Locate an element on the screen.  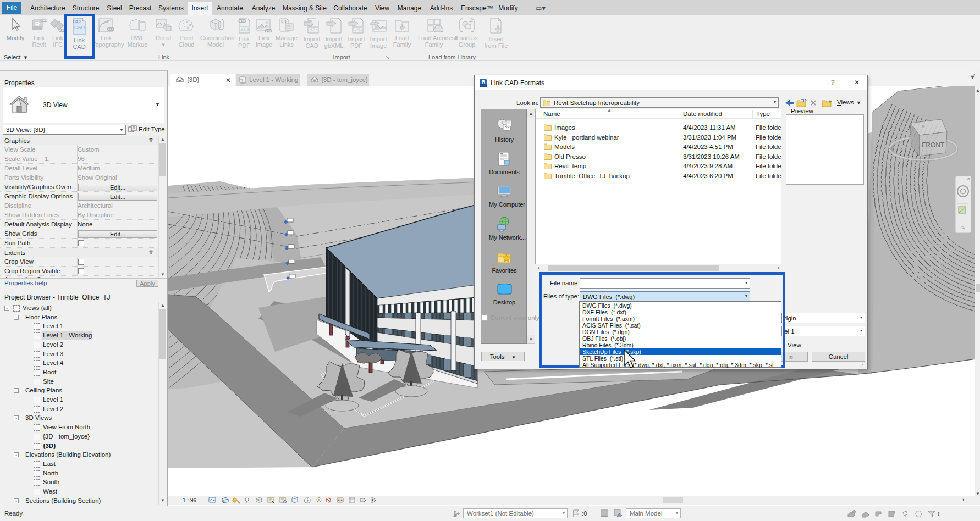
svg-text: N is located at coordinates (923, 126).